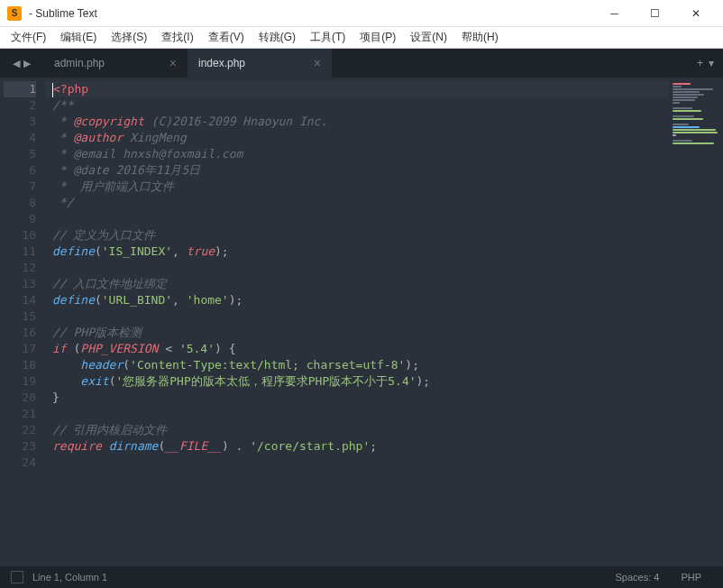 This screenshot has width=723, height=588. Describe the element at coordinates (137, 251) in the screenshot. I see `code-token: 'IS_INDEX'` at that location.